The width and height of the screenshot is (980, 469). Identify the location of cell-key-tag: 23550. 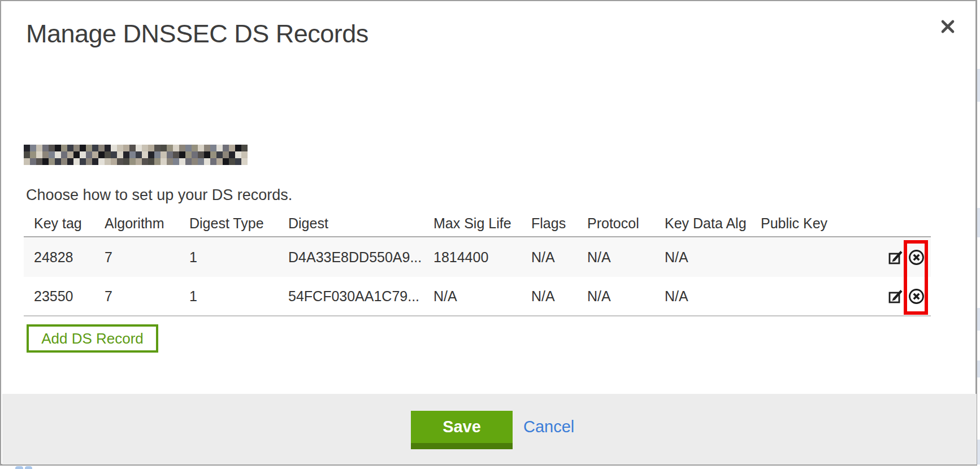
(69, 296).